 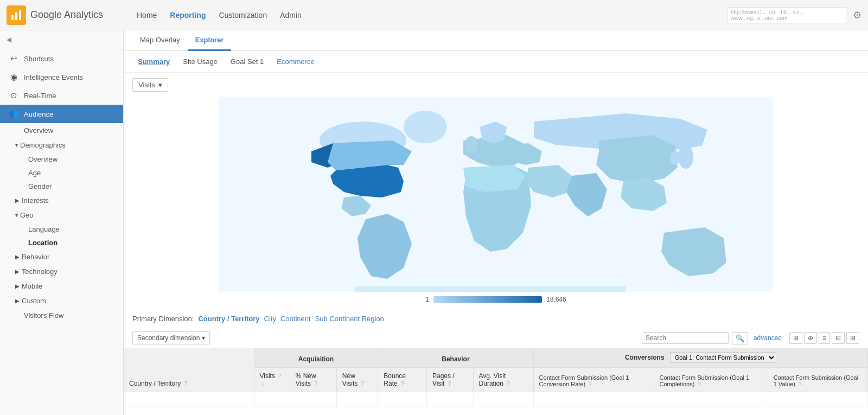 I want to click on dim-country-territory: Country / Territory, so click(x=229, y=319).